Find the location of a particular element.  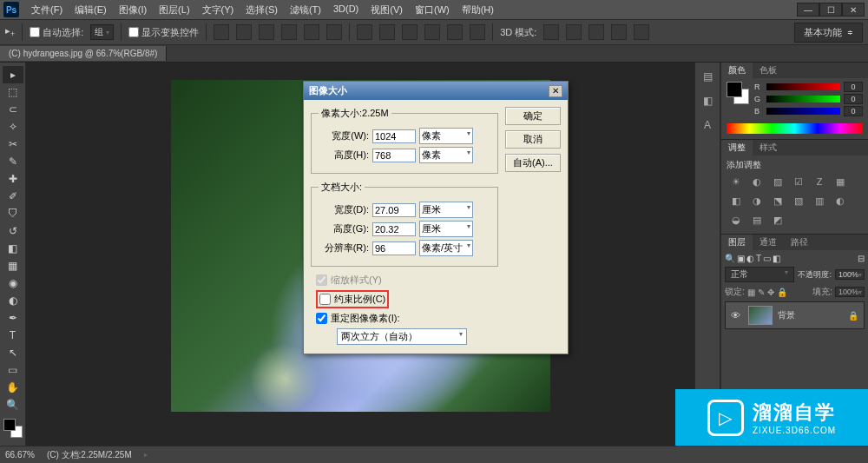

adj-icon: ◒ is located at coordinates (736, 220).